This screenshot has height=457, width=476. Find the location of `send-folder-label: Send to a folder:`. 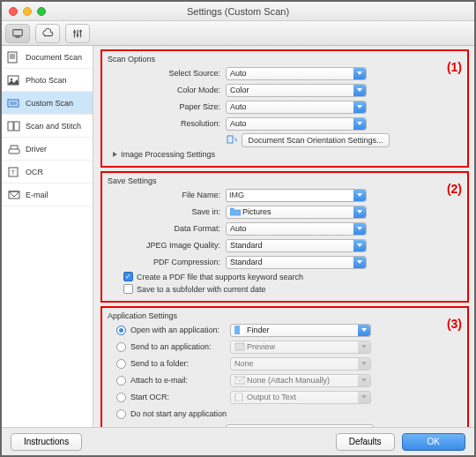

send-folder-label: Send to a folder: is located at coordinates (178, 363).